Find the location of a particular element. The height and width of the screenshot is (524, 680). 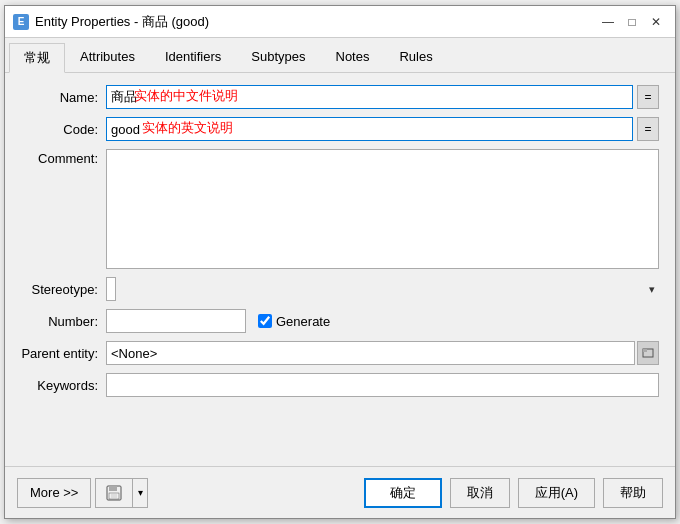

generate-label: Generate is located at coordinates (294, 322).